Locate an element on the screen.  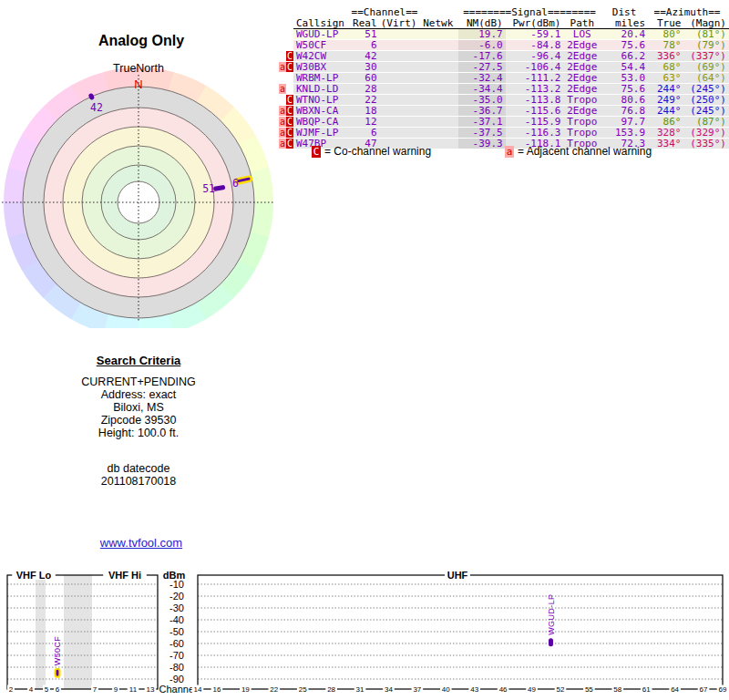
warning-badges-cell: C is located at coordinates (286, 100).